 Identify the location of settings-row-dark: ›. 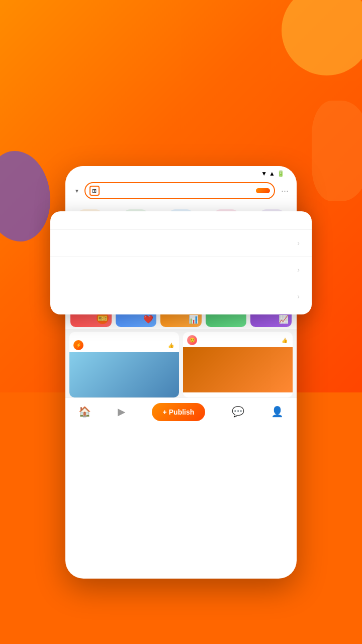
(181, 270).